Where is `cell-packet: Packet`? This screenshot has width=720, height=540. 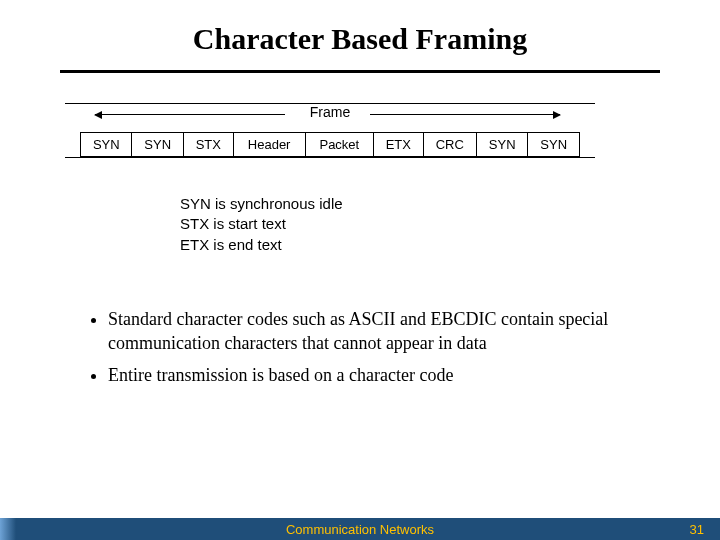 cell-packet: Packet is located at coordinates (339, 145).